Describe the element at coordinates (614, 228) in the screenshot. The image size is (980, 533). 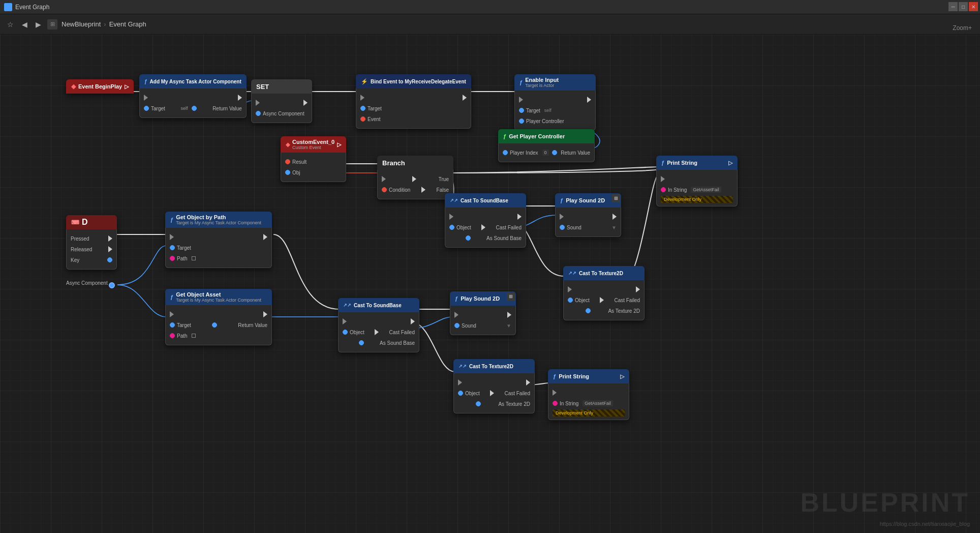
I see `play1-expand: ▼` at that location.